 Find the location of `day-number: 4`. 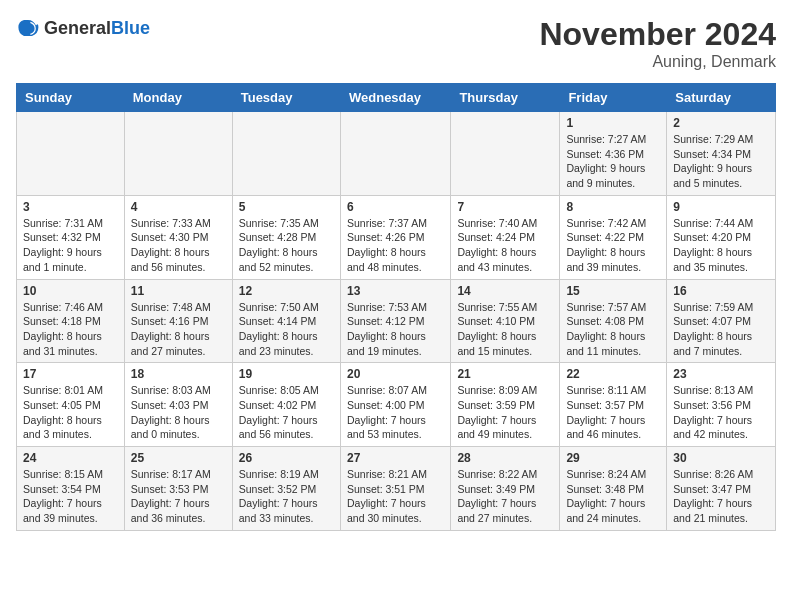

day-number: 4 is located at coordinates (178, 207).